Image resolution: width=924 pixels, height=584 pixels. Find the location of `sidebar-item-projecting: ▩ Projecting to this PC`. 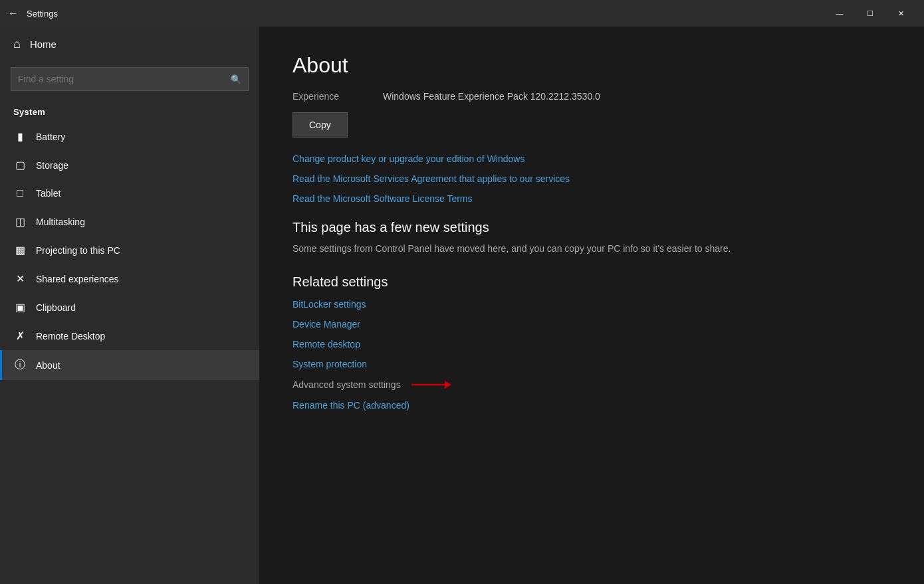

sidebar-item-projecting: ▩ Projecting to this PC is located at coordinates (130, 250).